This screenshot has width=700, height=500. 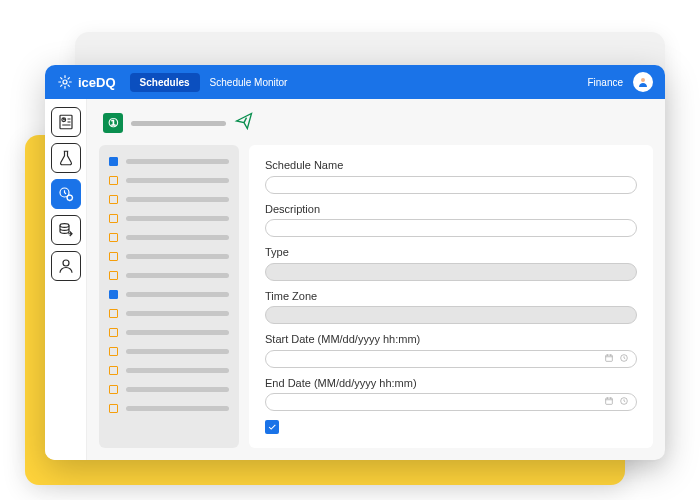 What do you see at coordinates (451, 339) in the screenshot?
I see `start-date-label: Start Date (MM/dd/yyyy hh:mm)` at bounding box center [451, 339].